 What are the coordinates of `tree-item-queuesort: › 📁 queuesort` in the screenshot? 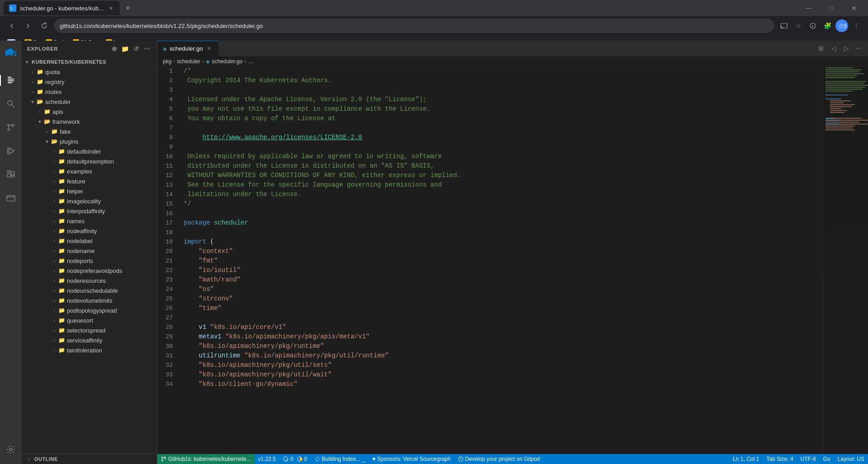 It's located at (90, 320).